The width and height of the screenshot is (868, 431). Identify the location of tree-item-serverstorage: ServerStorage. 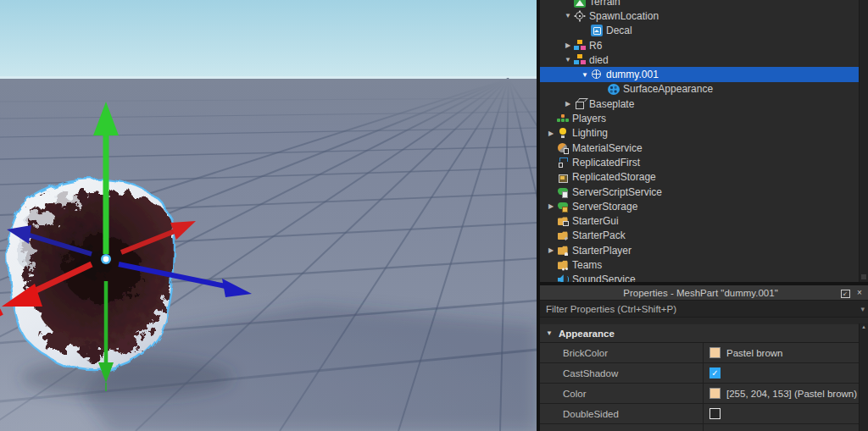
(700, 207).